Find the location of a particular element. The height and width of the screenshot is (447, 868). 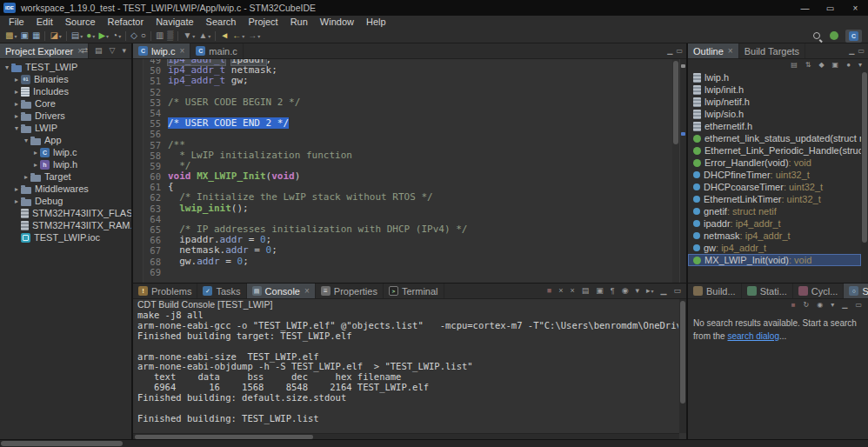

scroll-lock-icon: ▣ is located at coordinates (600, 290).